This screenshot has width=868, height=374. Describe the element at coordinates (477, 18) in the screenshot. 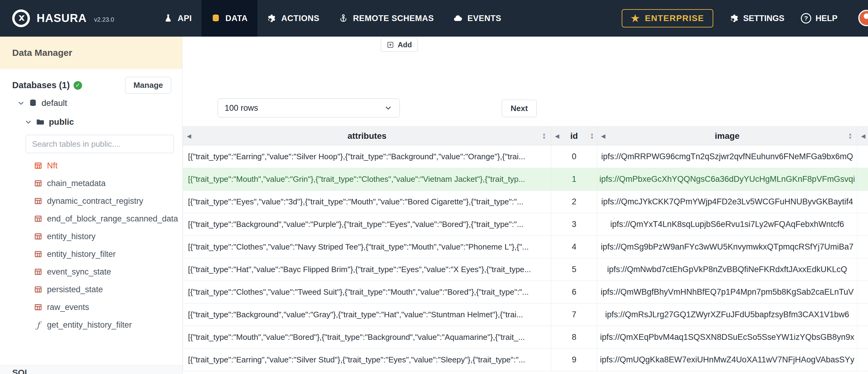

I see `nav-item-events: EVENTS` at that location.